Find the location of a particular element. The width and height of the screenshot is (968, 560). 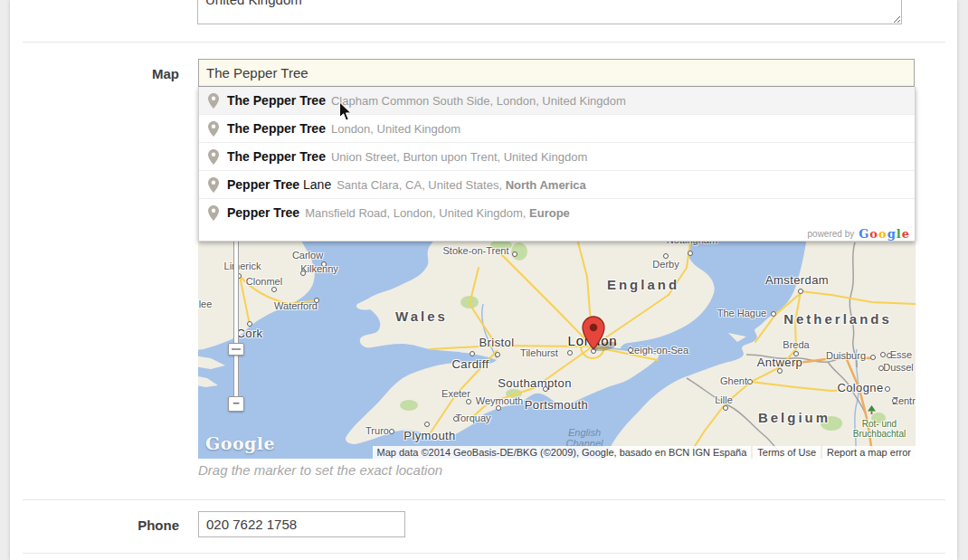

suggestion-main-extra: Lane is located at coordinates (315, 185).